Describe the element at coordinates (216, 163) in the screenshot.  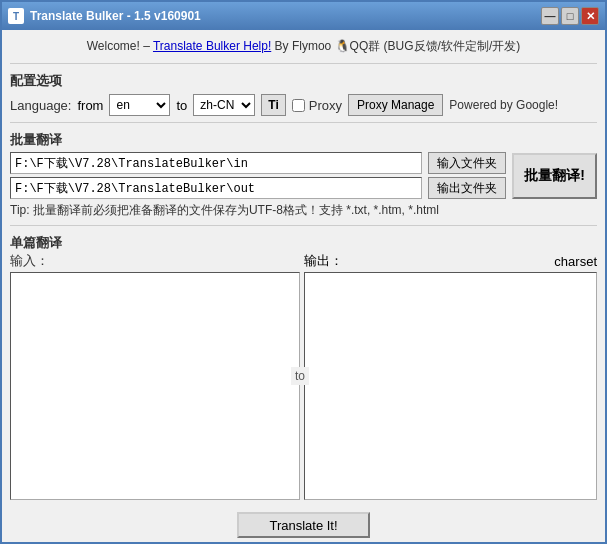
I see `batch-input-path` at that location.